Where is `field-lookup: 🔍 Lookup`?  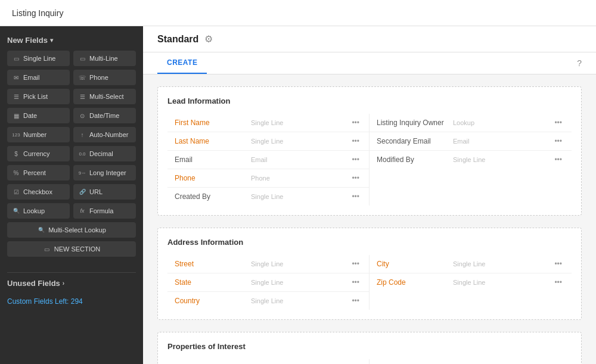 field-lookup: 🔍 Lookup is located at coordinates (38, 211).